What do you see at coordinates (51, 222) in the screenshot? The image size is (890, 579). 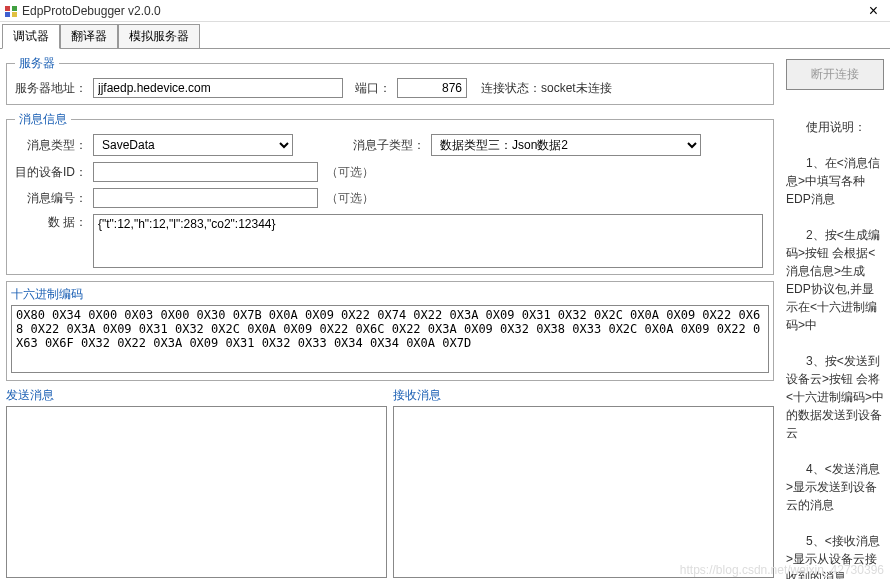 I see `data-label: 数 据：` at bounding box center [51, 222].